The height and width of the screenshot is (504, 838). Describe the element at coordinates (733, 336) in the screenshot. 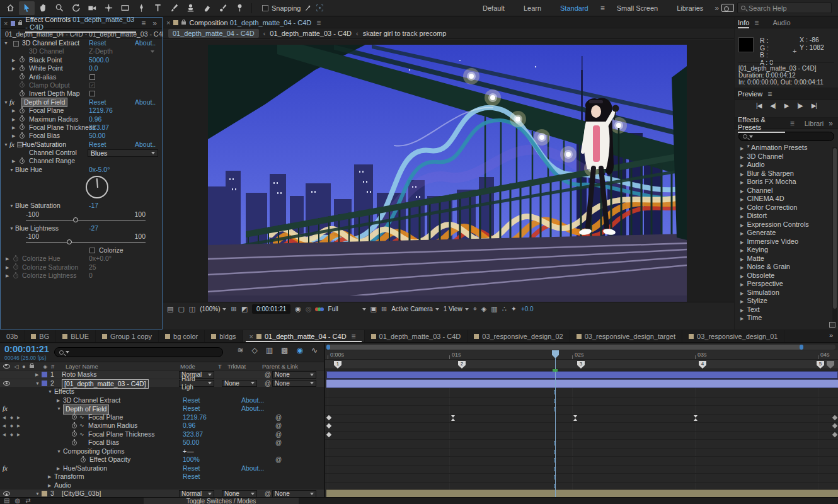

I see `timeline-tab: 03_responsive_design_01` at that location.